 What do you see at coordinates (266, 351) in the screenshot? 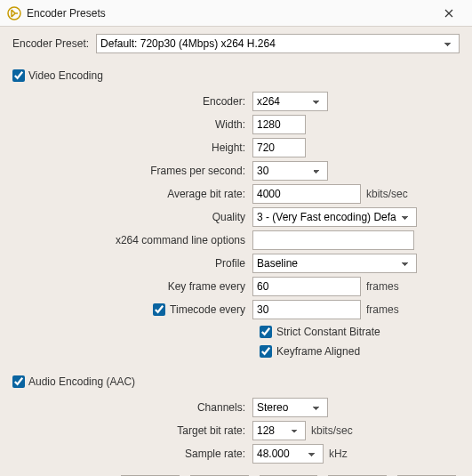
I see `keyframe-aligned-checkbox` at bounding box center [266, 351].